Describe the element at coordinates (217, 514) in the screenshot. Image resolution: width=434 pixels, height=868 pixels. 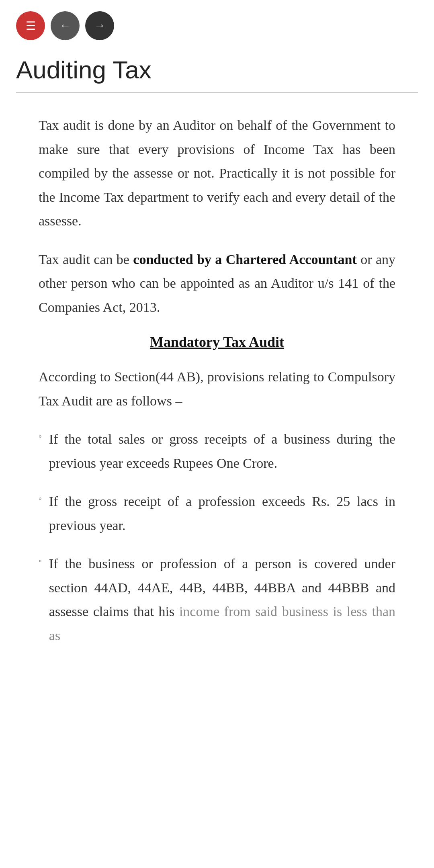
I see `bullet-item-2: ◦ If the gross receipt of a profession e…` at that location.